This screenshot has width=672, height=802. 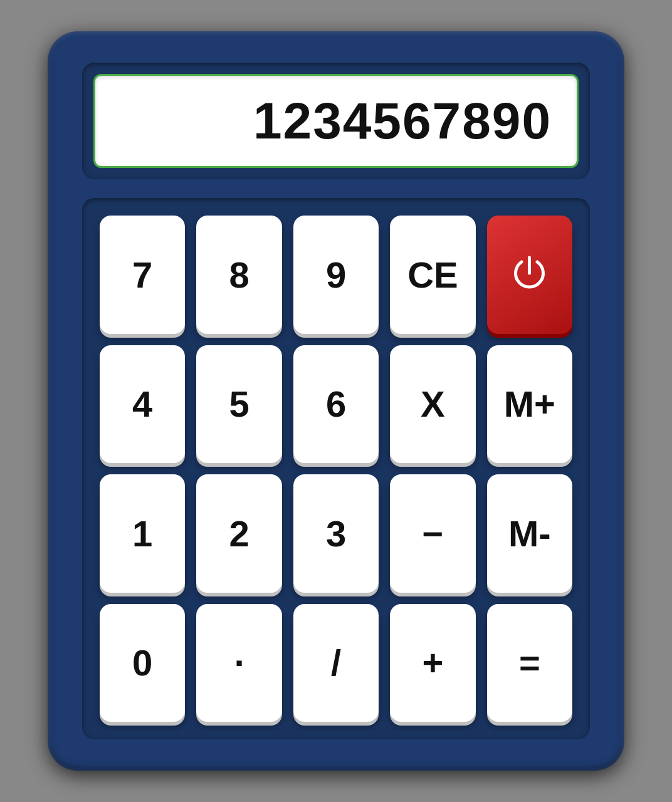 I want to click on btn-1: 1, so click(x=142, y=534).